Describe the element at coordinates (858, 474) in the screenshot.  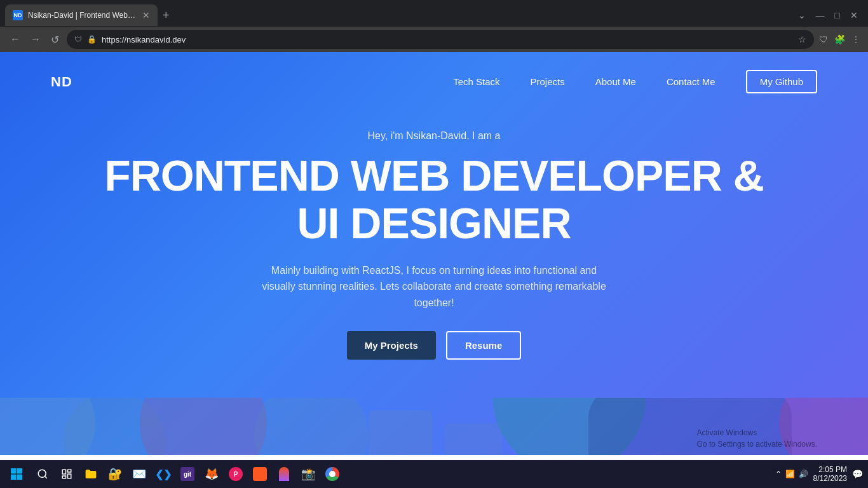
I see `notification-icon: 💬` at that location.